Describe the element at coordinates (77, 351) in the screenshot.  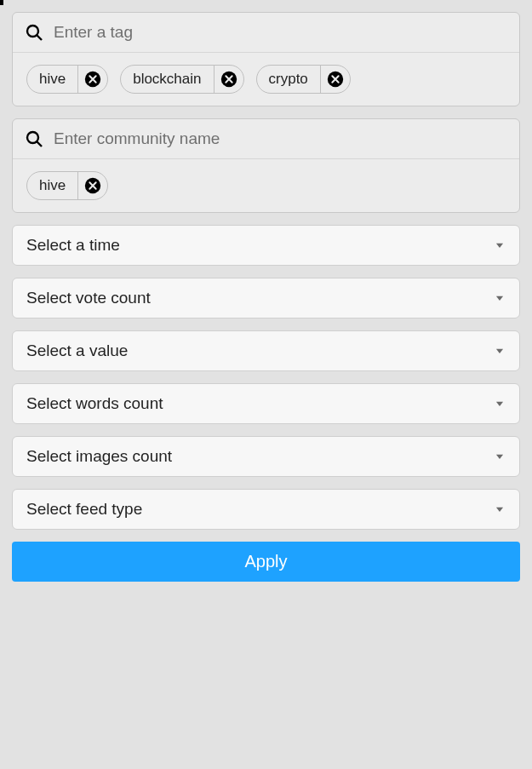
I see `select-label: Select a value` at that location.